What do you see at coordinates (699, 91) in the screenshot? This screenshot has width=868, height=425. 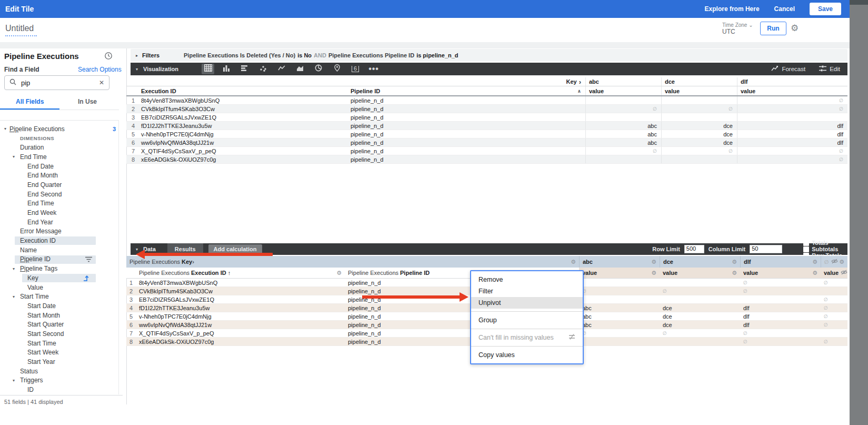 I see `measure-header-dce: value` at bounding box center [699, 91].